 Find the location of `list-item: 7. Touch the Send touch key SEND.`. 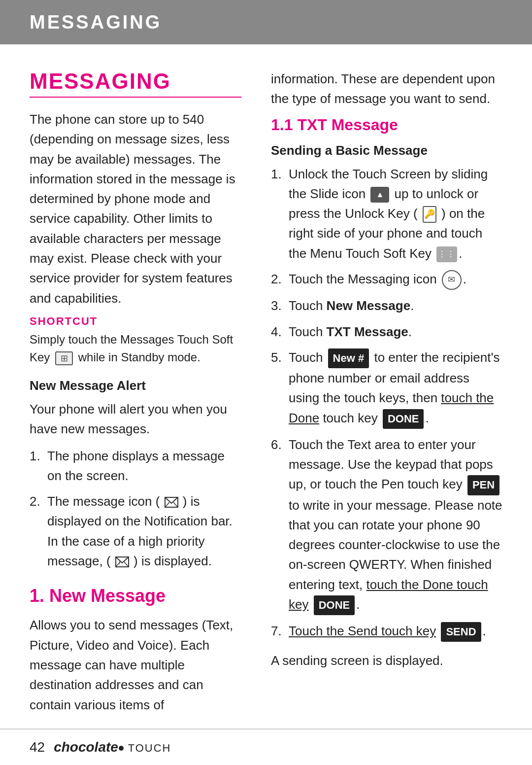

list-item: 7. Touch the Send touch key SEND. is located at coordinates (387, 631).